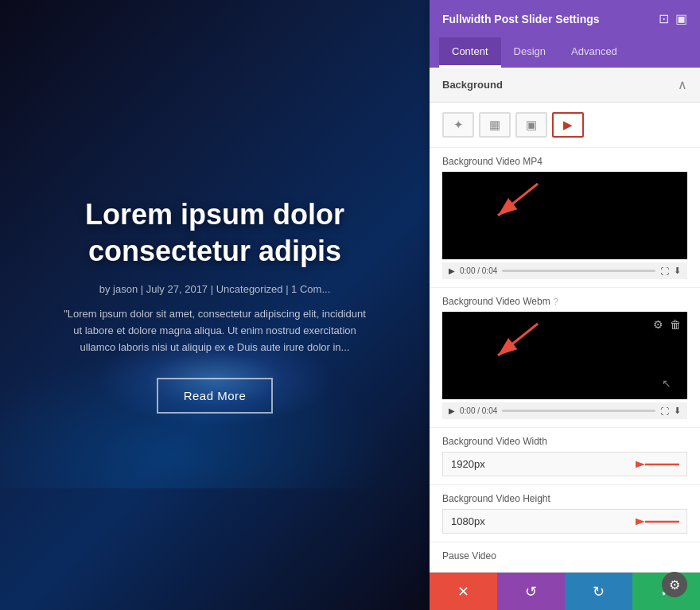  Describe the element at coordinates (565, 19) in the screenshot. I see `panel-header: Fullwidth Post Slider Settings ⊡ ▣` at that location.